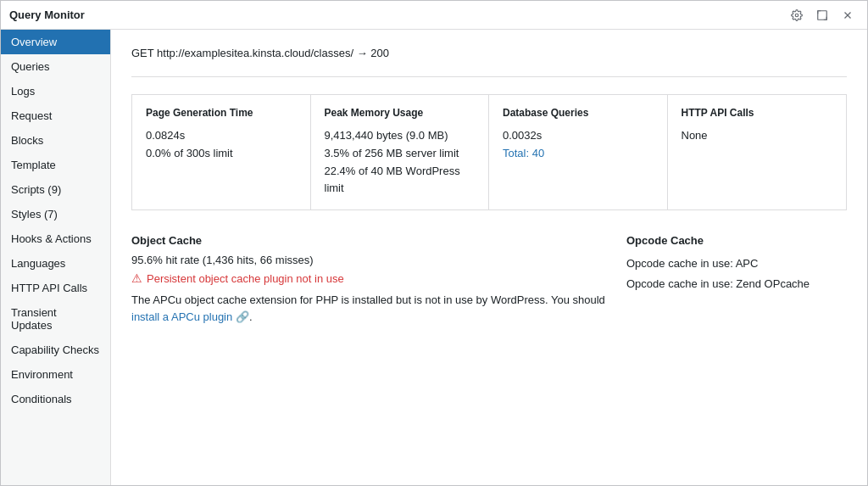  What do you see at coordinates (251, 317) in the screenshot?
I see `cache-notice-after: .` at bounding box center [251, 317].